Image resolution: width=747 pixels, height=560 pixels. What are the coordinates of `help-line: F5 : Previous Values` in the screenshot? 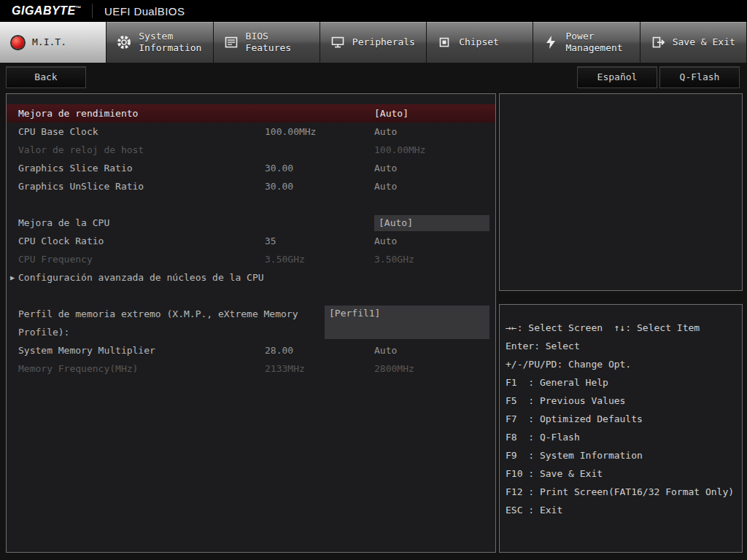 It's located at (623, 404).